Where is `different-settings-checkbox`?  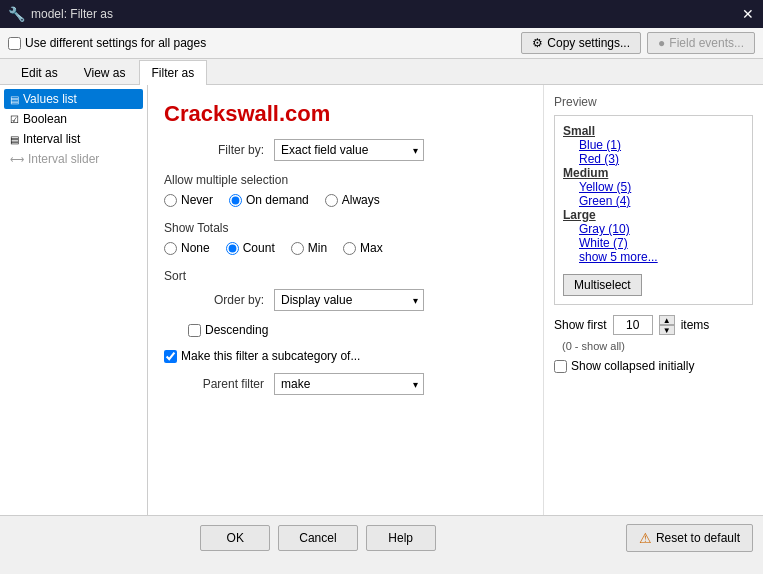 different-settings-checkbox is located at coordinates (14, 44).